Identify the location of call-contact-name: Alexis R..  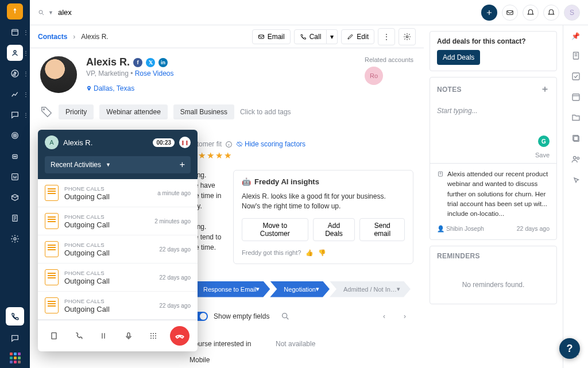
(78, 142).